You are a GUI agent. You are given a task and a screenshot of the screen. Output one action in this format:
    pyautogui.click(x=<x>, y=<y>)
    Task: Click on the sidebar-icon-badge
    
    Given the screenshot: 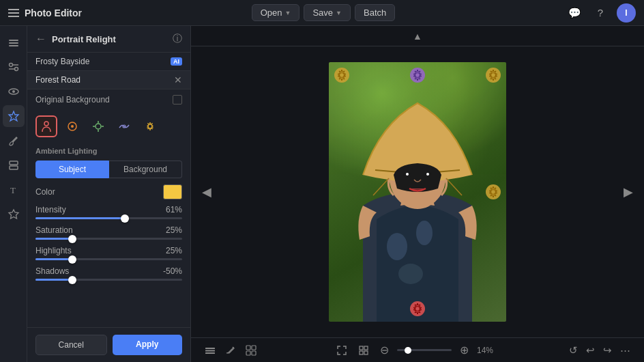 What is the action you would take?
    pyautogui.click(x=14, y=214)
    